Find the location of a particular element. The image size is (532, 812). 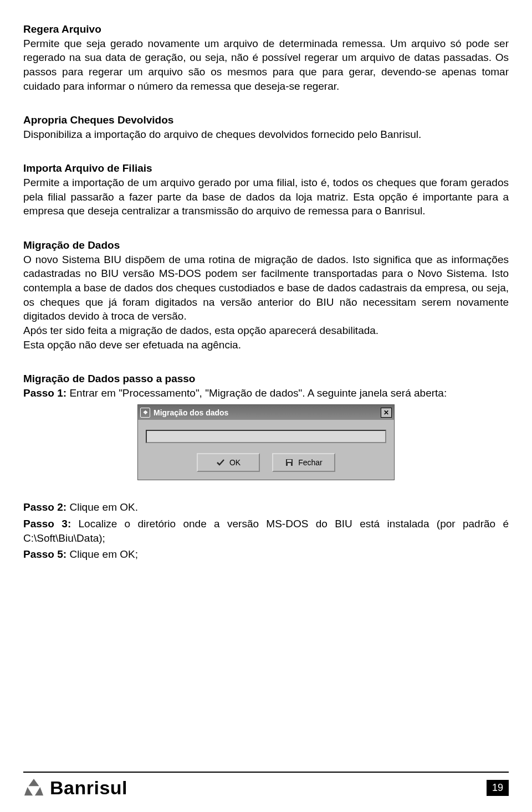

fechar-button: Fechar is located at coordinates (304, 462).